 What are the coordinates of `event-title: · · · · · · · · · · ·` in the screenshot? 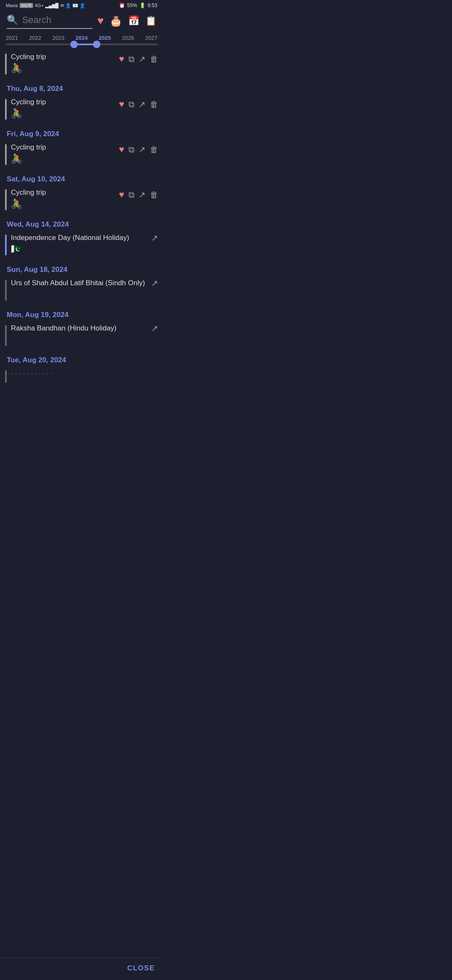 It's located at (85, 374).